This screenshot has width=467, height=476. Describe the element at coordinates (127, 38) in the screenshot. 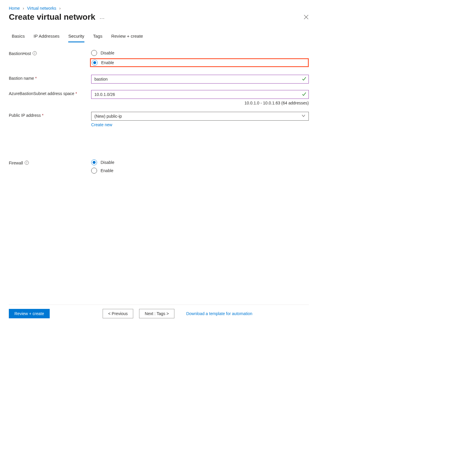

I see `tab-review-create: Review + create` at that location.